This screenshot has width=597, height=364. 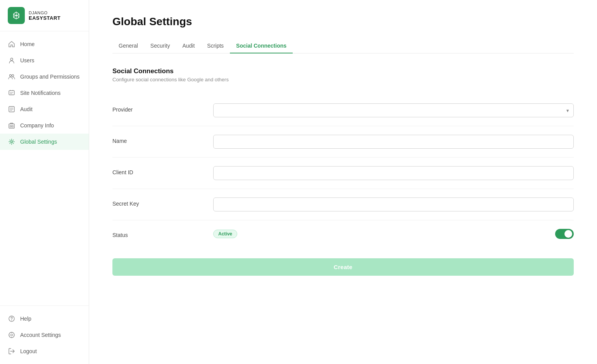 I want to click on tab-security: Security, so click(x=160, y=46).